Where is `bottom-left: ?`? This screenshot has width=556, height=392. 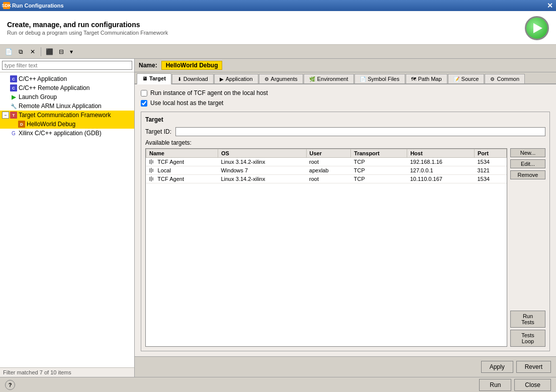 bottom-left: ? is located at coordinates (10, 385).